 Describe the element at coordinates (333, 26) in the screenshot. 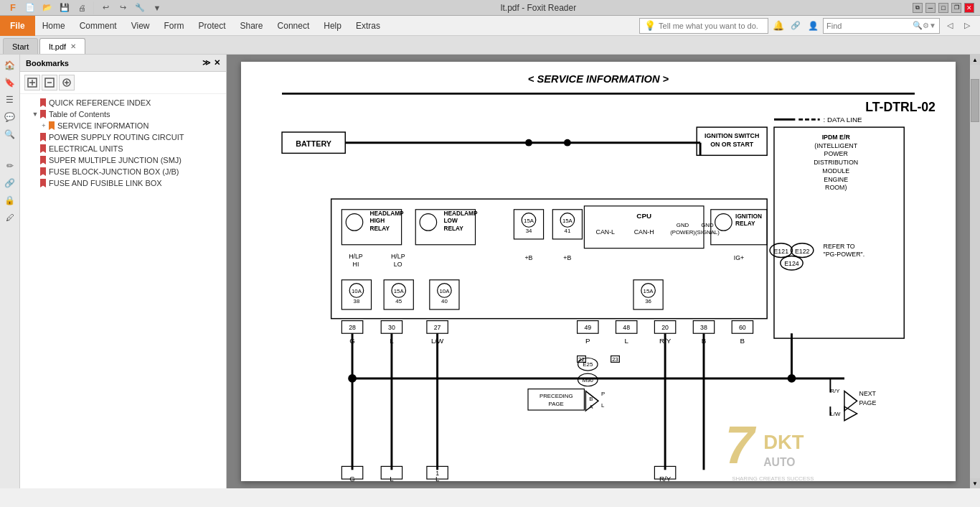

I see `menu-help: Help` at that location.